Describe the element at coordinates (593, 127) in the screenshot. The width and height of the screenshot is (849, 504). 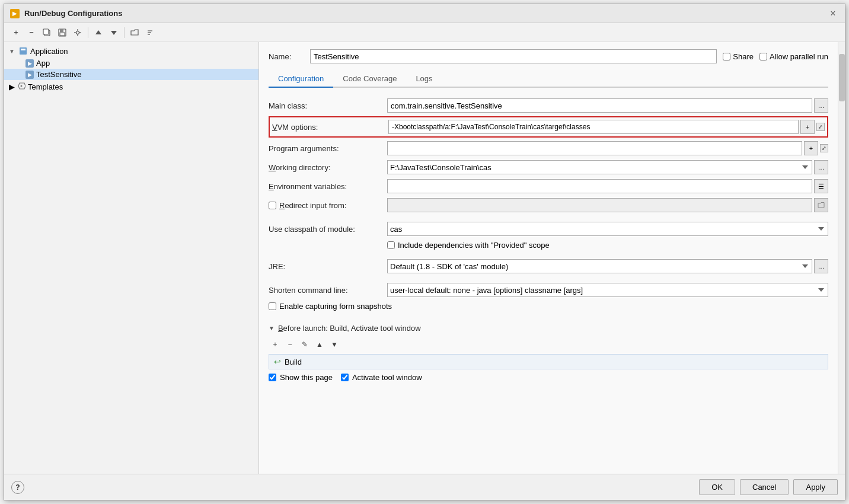
I see `vm-options-input` at that location.